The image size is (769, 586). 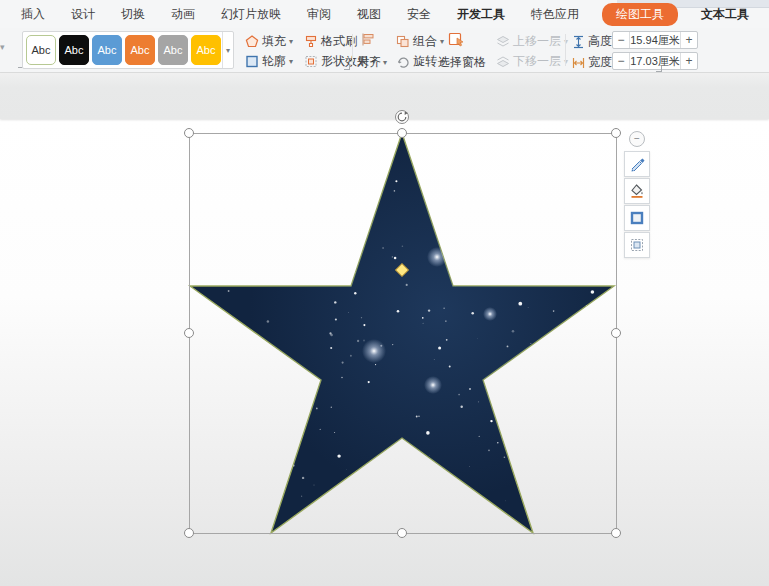 What do you see at coordinates (622, 40) in the screenshot?
I see `height-decrease-button: −` at bounding box center [622, 40].